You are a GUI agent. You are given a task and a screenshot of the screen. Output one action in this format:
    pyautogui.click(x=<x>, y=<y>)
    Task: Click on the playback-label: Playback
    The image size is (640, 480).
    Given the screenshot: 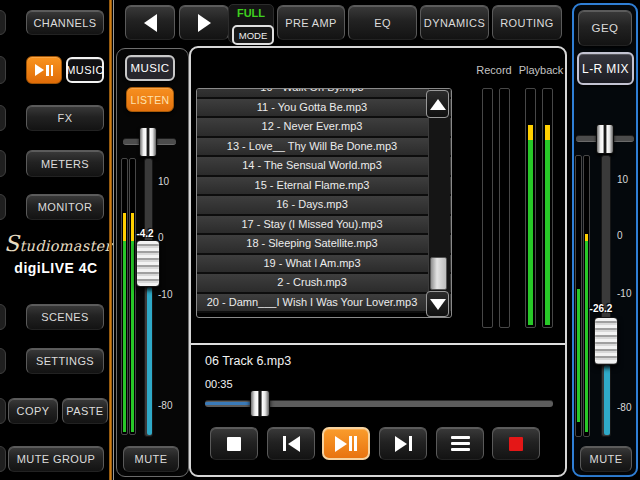 What is the action you would take?
    pyautogui.click(x=541, y=70)
    